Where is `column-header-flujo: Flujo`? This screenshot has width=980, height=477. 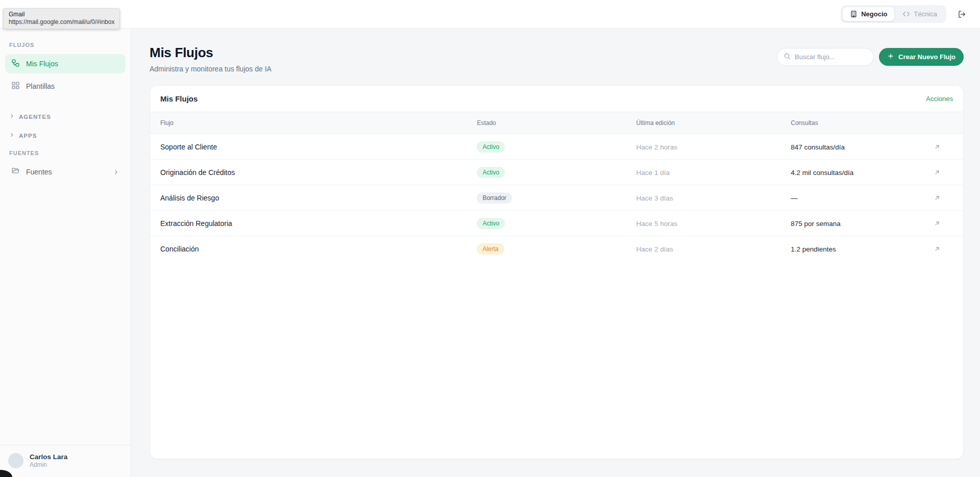
column-header-flujo: Flujo is located at coordinates (313, 123).